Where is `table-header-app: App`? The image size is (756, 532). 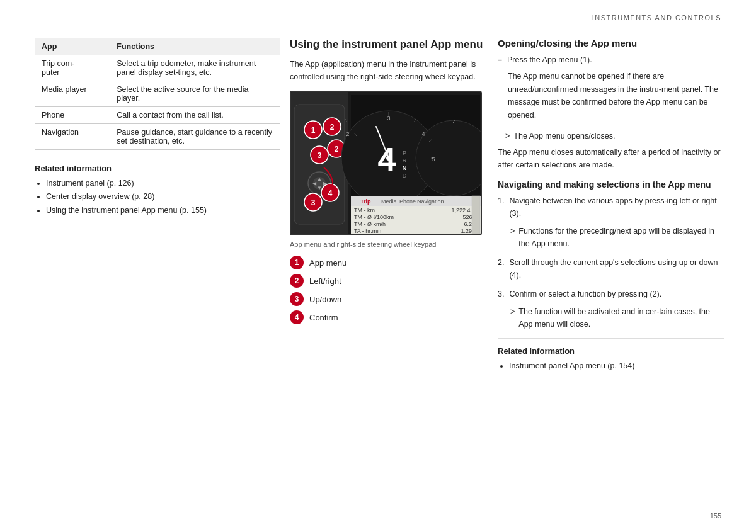
table-header-app: App is located at coordinates (73, 47).